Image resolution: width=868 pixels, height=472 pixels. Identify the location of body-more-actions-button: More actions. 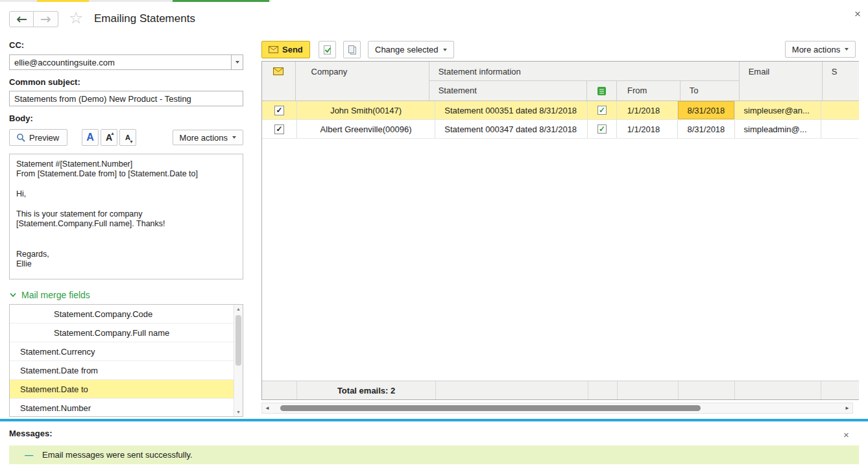
(208, 137).